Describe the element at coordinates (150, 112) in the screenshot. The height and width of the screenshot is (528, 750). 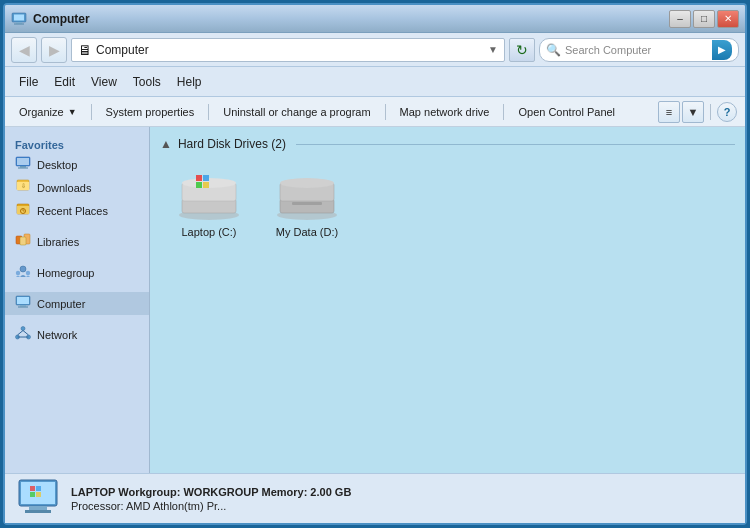
I see `system-properties-label: System properties` at that location.